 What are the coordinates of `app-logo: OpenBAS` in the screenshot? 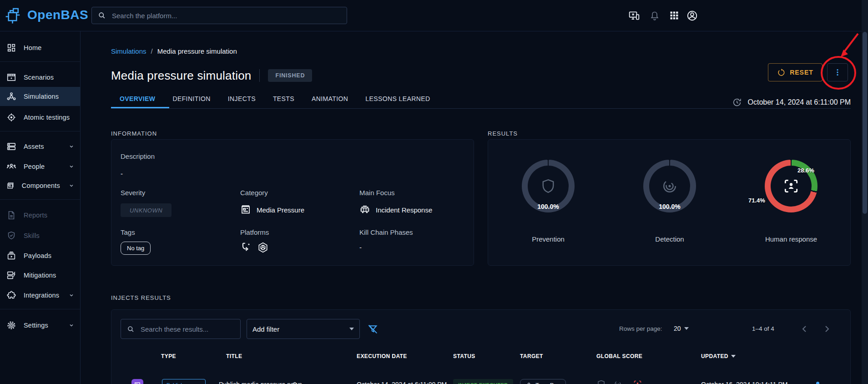 It's located at (46, 15).